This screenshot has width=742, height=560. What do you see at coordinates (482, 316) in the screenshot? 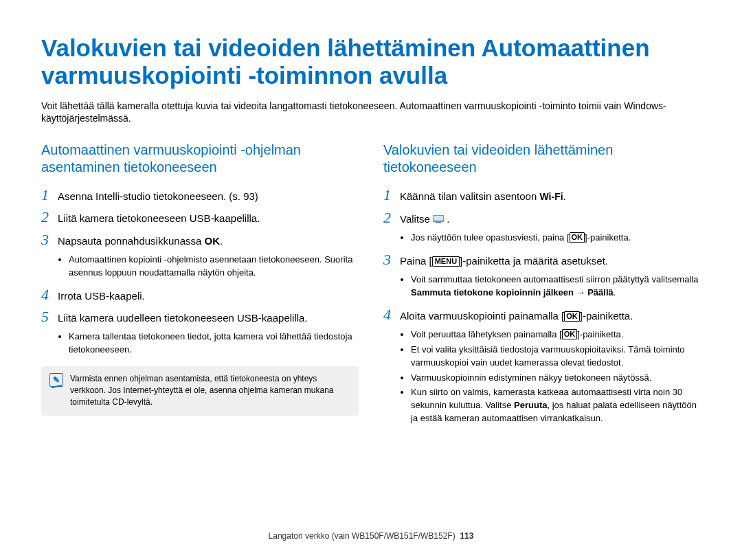
I see `text-fragment: Aloita varmuuskopiointi painamalla [` at bounding box center [482, 316].